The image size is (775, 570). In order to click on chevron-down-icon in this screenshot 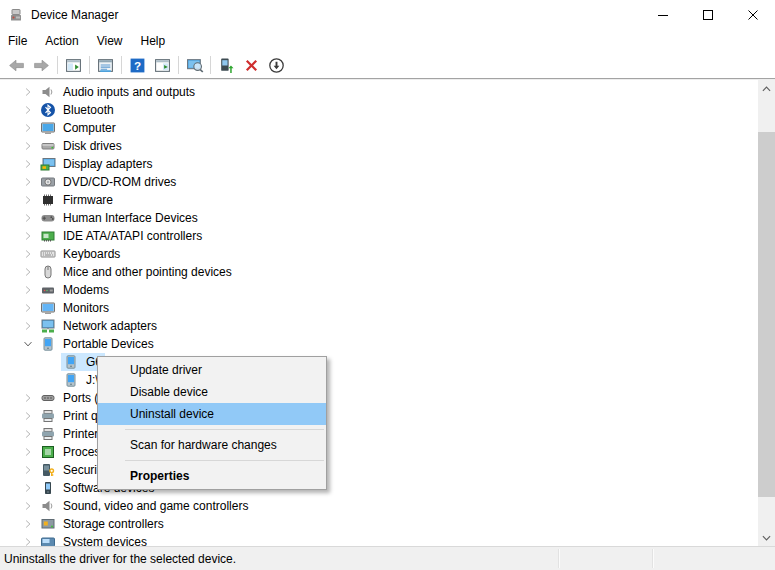, I will do `click(28, 344)`.